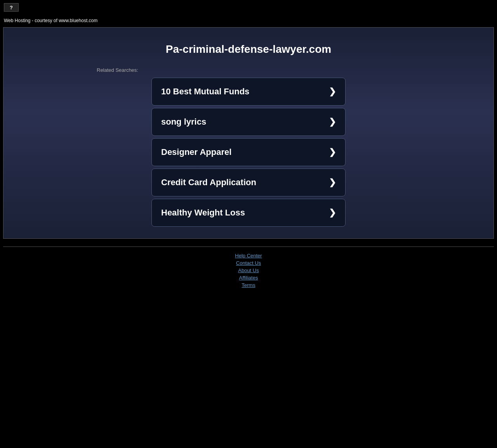 The width and height of the screenshot is (497, 448). Describe the element at coordinates (248, 285) in the screenshot. I see `terms-link: Terms` at that location.